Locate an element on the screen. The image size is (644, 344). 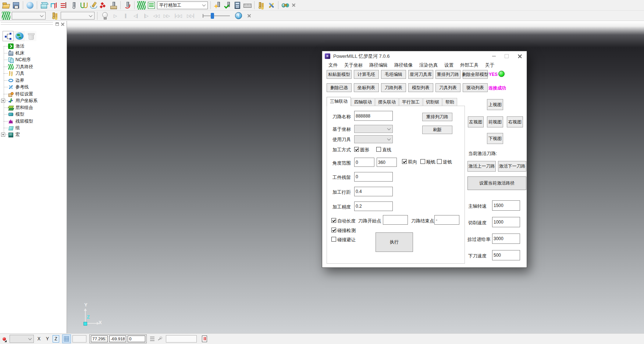
calc-block-button: 计算毛坯 is located at coordinates (366, 74).